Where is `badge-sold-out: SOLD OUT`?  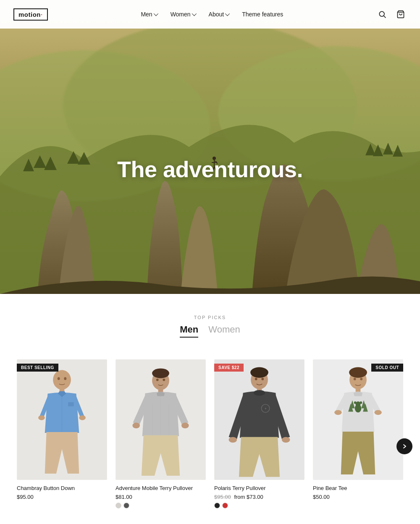 badge-sold-out: SOLD OUT is located at coordinates (387, 368).